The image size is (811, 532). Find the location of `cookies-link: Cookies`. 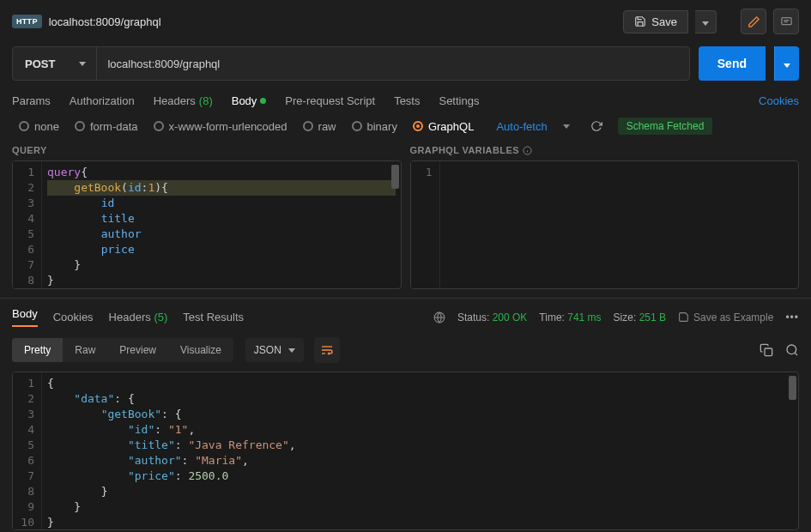

cookies-link: Cookies is located at coordinates (779, 101).